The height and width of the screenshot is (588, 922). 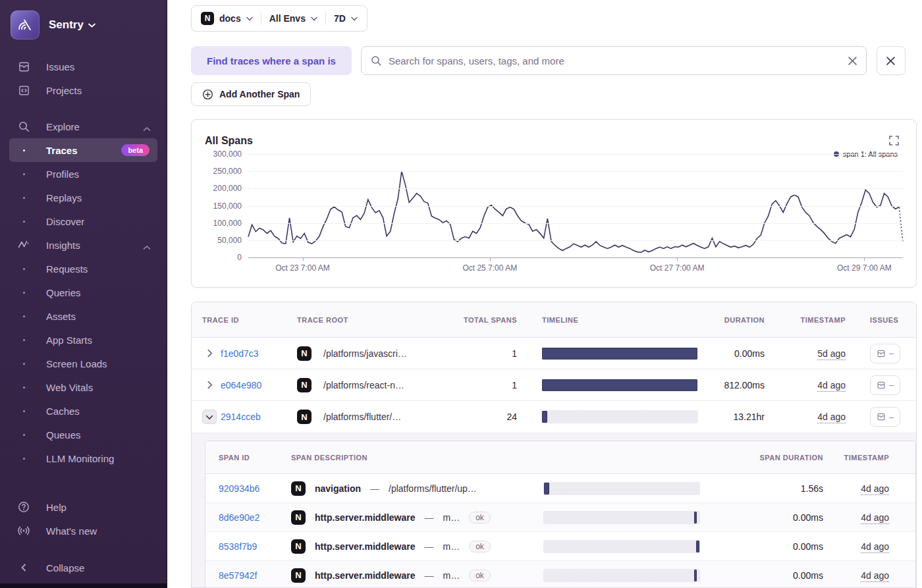 What do you see at coordinates (83, 20) in the screenshot?
I see `org-switcher: Sentry` at bounding box center [83, 20].